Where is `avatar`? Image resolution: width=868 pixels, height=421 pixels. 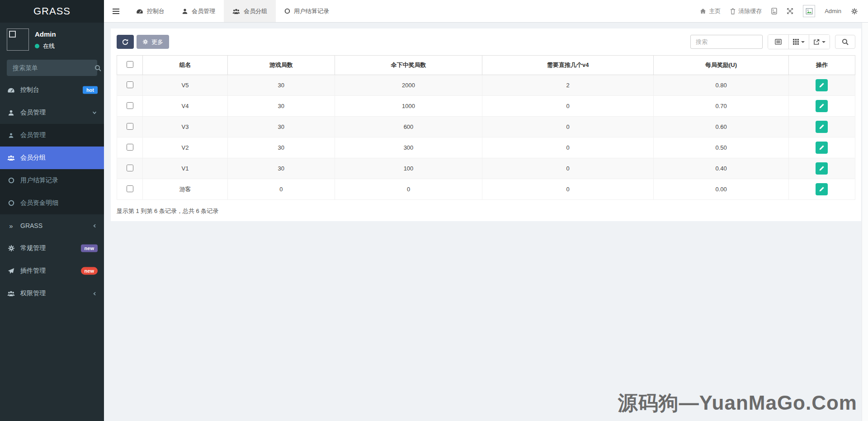 avatar is located at coordinates (809, 11).